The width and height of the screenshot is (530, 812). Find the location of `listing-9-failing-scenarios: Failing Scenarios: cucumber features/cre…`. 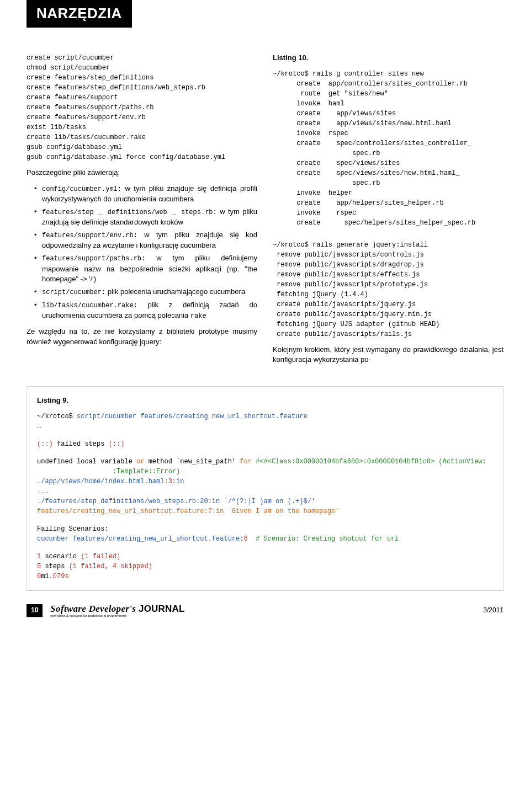

listing-9-failing-scenarios: Failing Scenarios: cucumber features/cre… is located at coordinates (265, 534).